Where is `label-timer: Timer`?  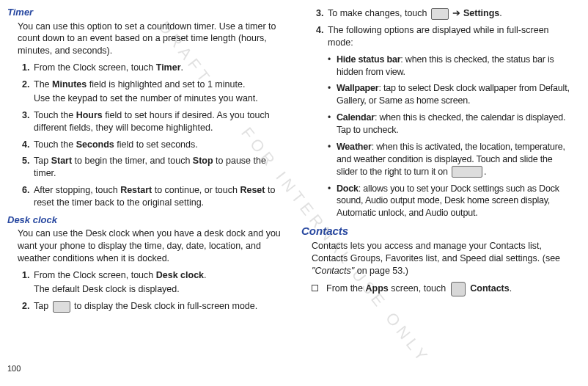 label-timer: Timer is located at coordinates (169, 68).